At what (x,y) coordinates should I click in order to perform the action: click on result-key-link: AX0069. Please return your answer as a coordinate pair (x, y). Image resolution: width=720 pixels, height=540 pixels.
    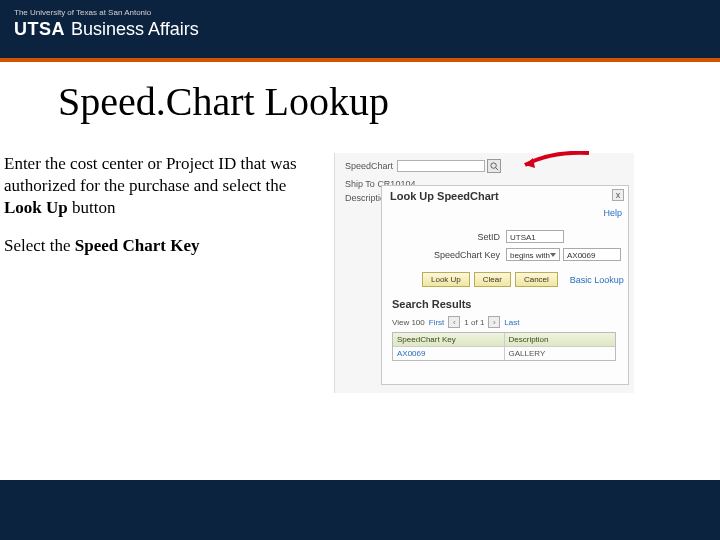
    Looking at the image, I should click on (449, 353).